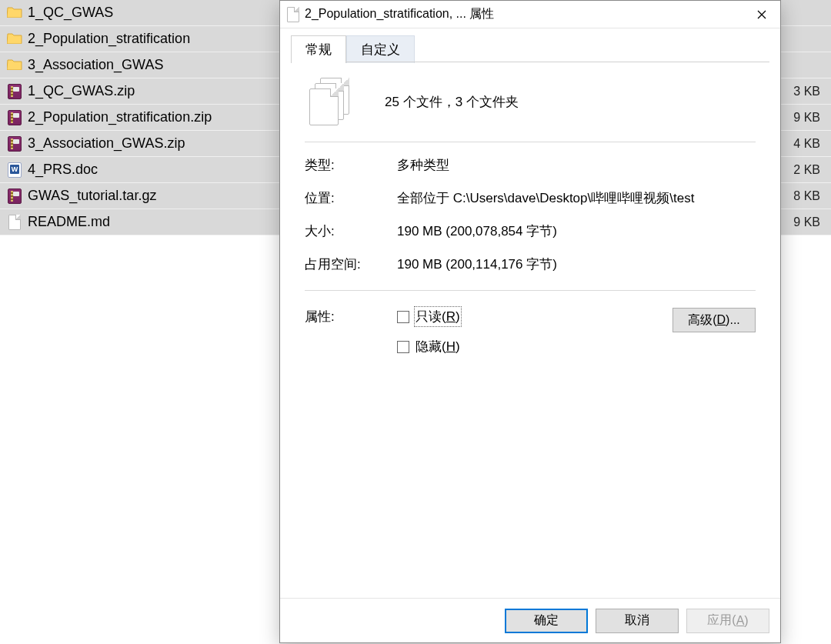  What do you see at coordinates (762, 15) in the screenshot?
I see `close-button` at bounding box center [762, 15].